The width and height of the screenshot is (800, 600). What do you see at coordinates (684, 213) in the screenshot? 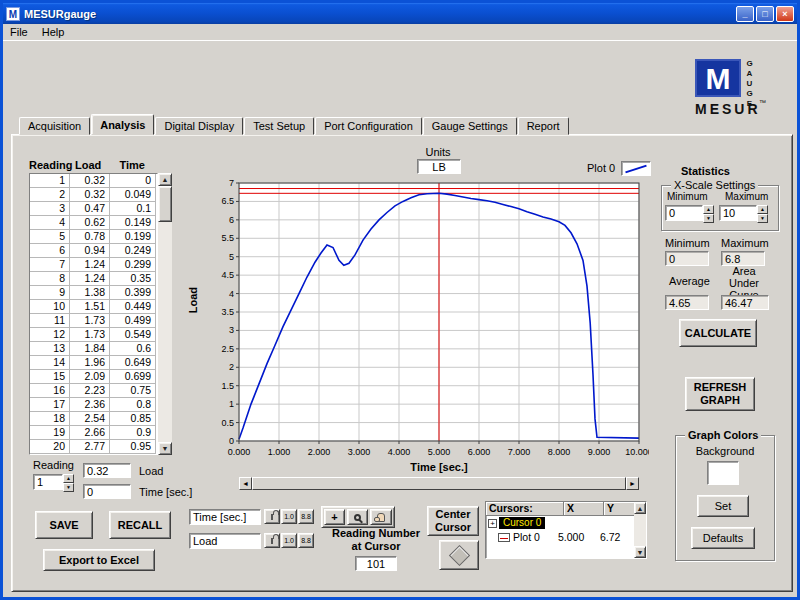
I see `xscale-min-value: 0` at bounding box center [684, 213].